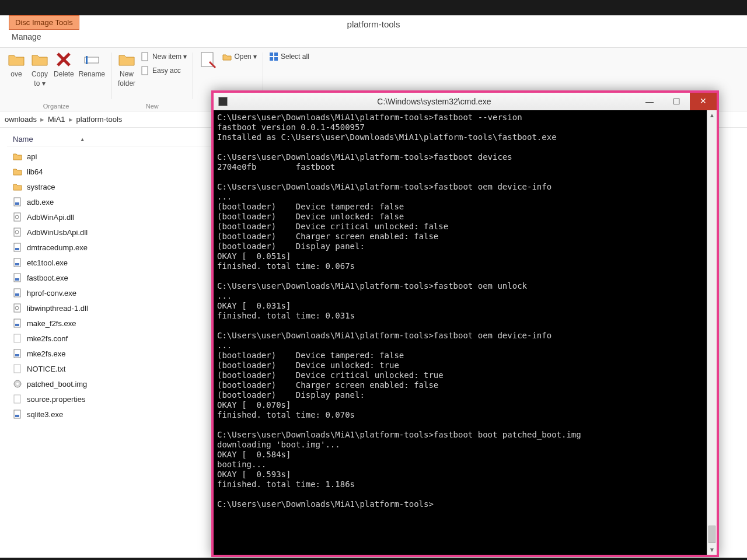 The width and height of the screenshot is (747, 560). Describe the element at coordinates (16, 74) in the screenshot. I see `move-label: ove` at that location.